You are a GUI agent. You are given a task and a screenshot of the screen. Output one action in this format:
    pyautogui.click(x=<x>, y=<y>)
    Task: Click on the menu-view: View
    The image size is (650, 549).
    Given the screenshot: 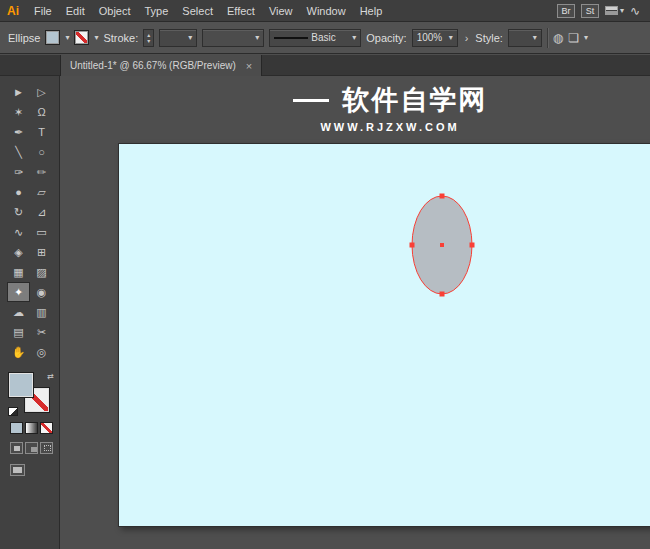 What is the action you would take?
    pyautogui.click(x=281, y=11)
    